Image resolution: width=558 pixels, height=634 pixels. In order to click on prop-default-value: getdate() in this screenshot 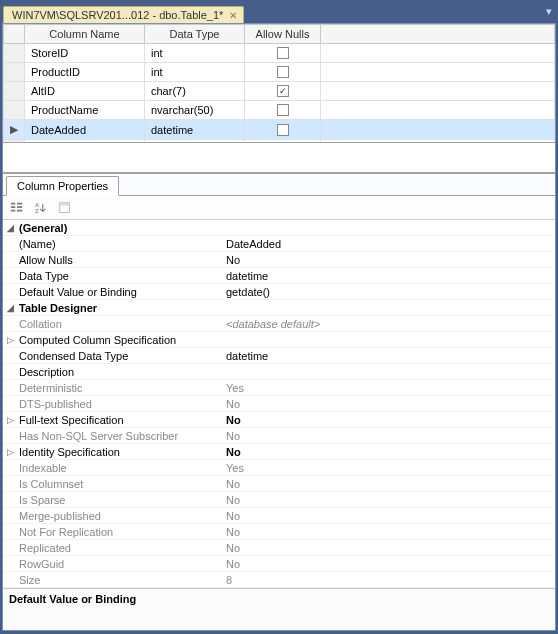, I will do `click(388, 292)`.